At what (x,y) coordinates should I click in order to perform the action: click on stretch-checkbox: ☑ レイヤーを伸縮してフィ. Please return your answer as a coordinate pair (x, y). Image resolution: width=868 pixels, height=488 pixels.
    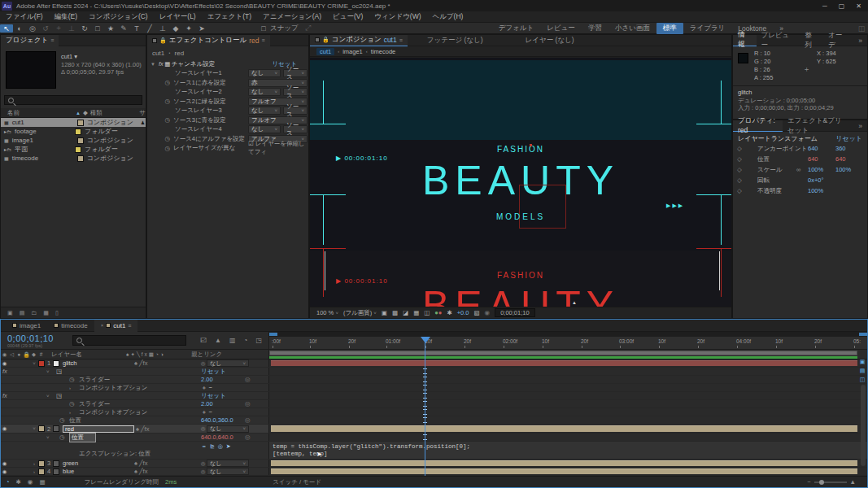
    Looking at the image, I should click on (278, 148).